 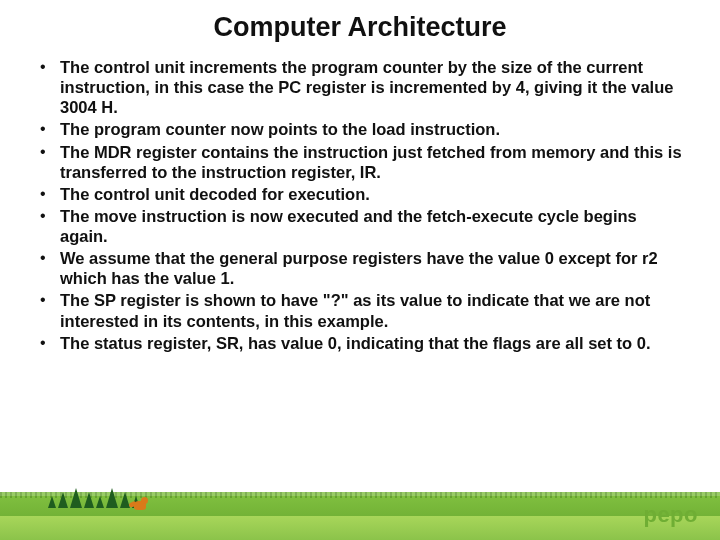 What do you see at coordinates (360, 268) in the screenshot?
I see `list-item: We assume that the general purpose regis…` at bounding box center [360, 268].